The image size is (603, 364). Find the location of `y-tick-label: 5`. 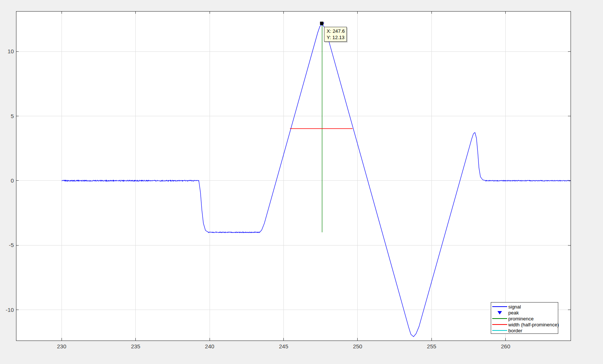

y-tick-label: 5 is located at coordinates (12, 116).